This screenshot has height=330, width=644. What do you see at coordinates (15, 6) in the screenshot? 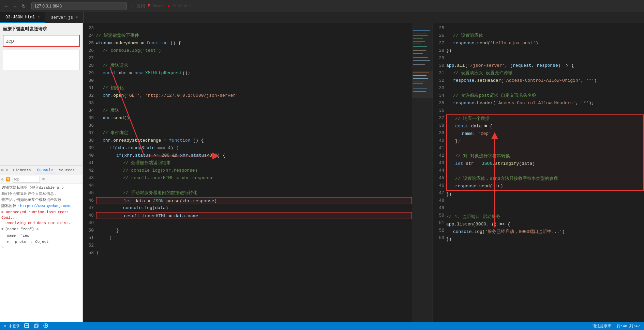
I see `forward-button: →` at bounding box center [15, 6].